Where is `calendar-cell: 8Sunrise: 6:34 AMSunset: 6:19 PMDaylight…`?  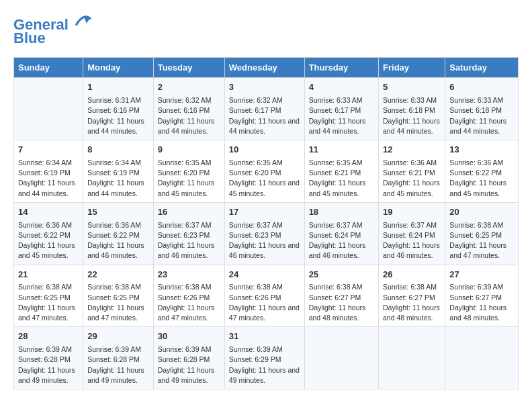
calendar-cell: 8Sunrise: 6:34 AMSunset: 6:19 PMDaylight… is located at coordinates (118, 172).